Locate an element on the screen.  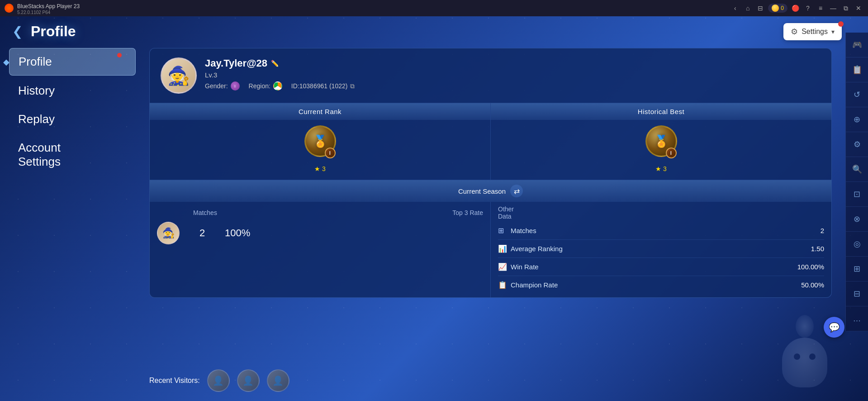
stat-row-avg-ranking: 📊 Average Ranking 1.50 is located at coordinates (661, 249).